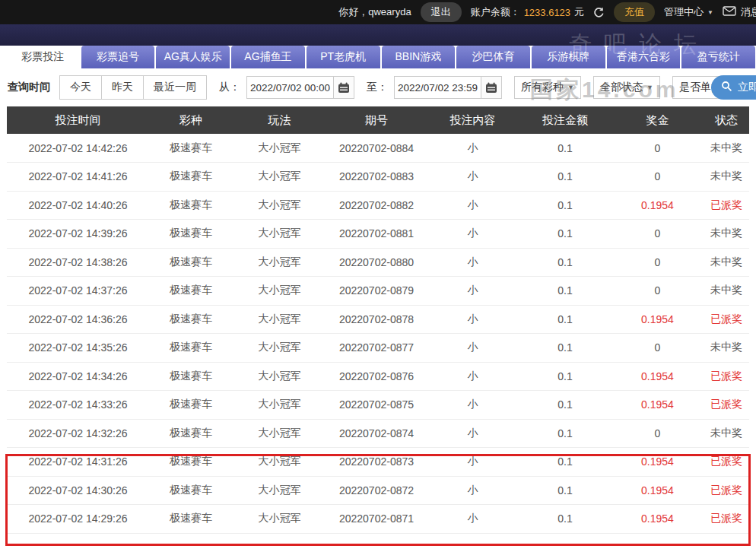 This screenshot has width=756, height=552. What do you see at coordinates (493, 57) in the screenshot?
I see `tab-shaba-sports: 沙巴体育` at bounding box center [493, 57].